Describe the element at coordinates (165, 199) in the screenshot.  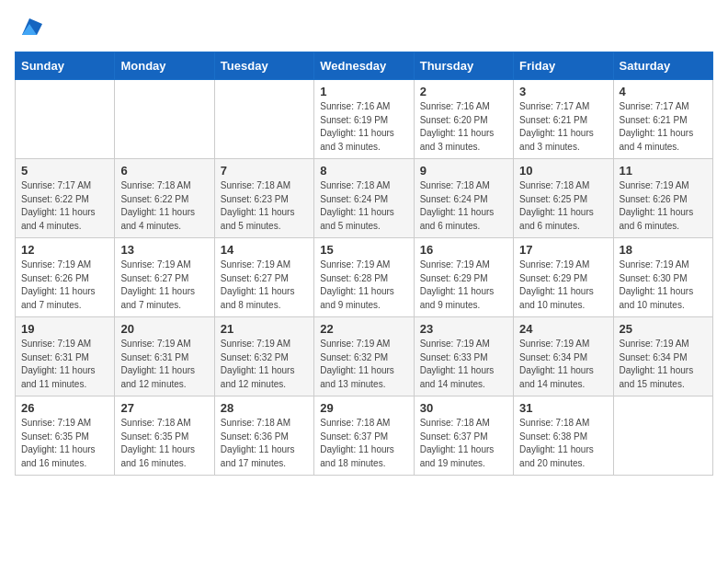
I see `calendar-cell: 6Sunrise: 7:18 AM Sunset: 6:22 PM Daylig…` at that location.